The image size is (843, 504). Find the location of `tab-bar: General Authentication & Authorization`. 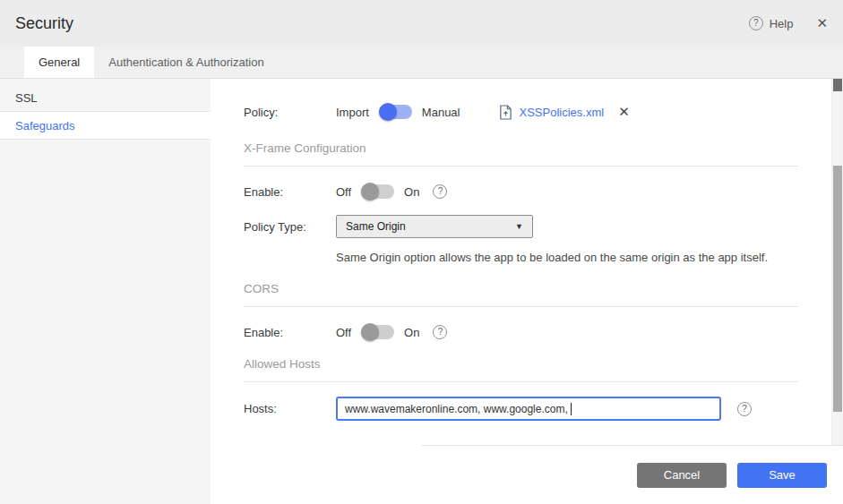

tab-bar: General Authentication & Authorization is located at coordinates (421, 63).